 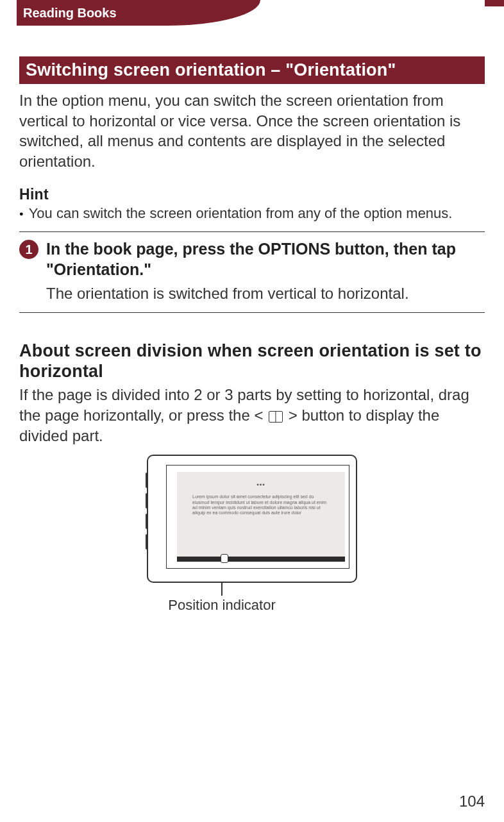 What do you see at coordinates (252, 214) in the screenshot?
I see `hint-text: You can switch the screen orientation fr…` at bounding box center [252, 214].